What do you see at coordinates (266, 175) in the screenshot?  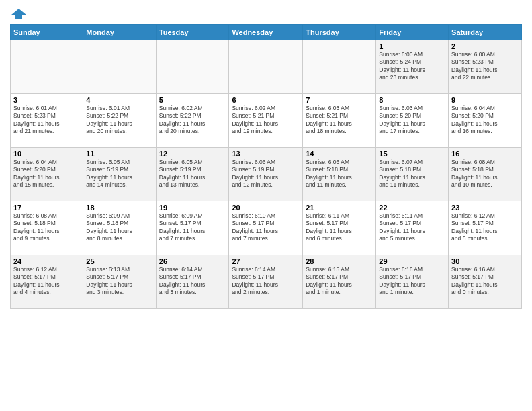 I see `week-row-3: 10Sunrise: 6:04 AM Sunset: 5:20 PM Dayli…` at bounding box center [266, 175].